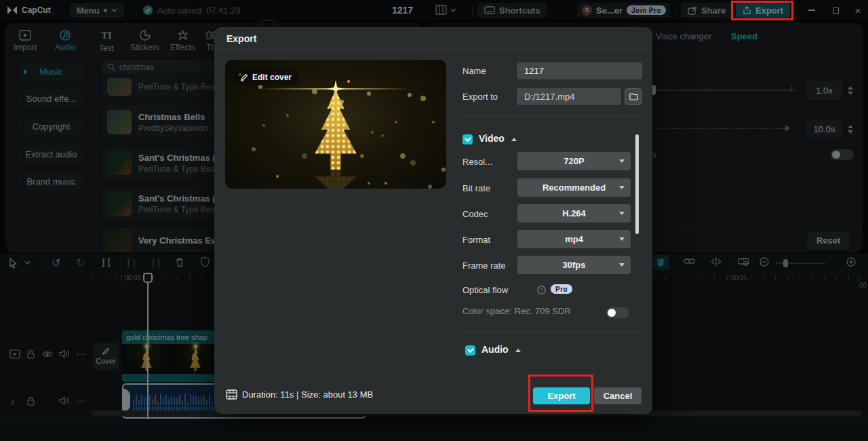 The height and width of the screenshot is (441, 868). I want to click on zoom-in-button, so click(851, 262).